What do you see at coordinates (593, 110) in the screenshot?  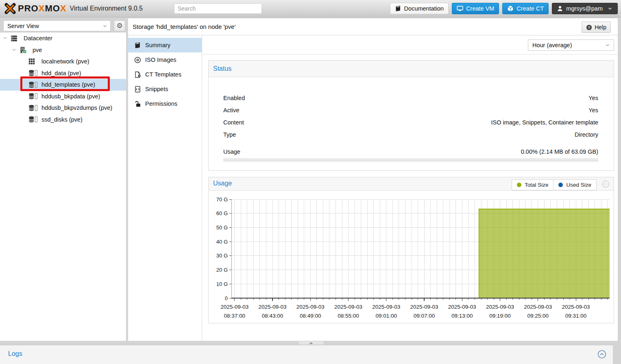 I see `status-value: Yes` at bounding box center [593, 110].